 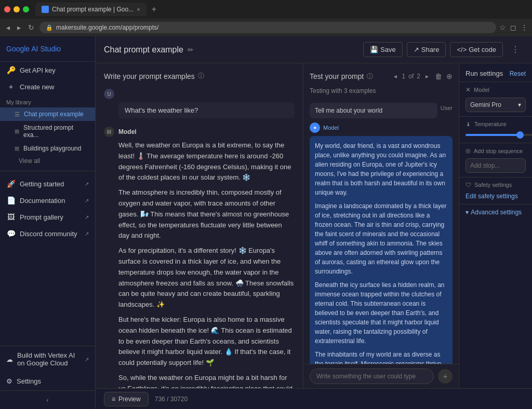 What do you see at coordinates (7, 9) in the screenshot?
I see `close-dot` at bounding box center [7, 9].